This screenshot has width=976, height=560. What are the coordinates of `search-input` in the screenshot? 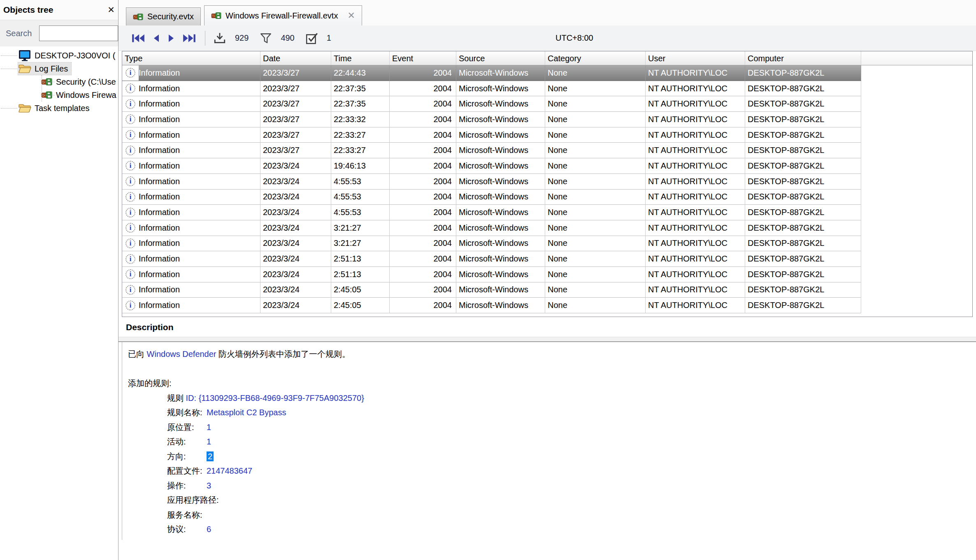 It's located at (79, 33).